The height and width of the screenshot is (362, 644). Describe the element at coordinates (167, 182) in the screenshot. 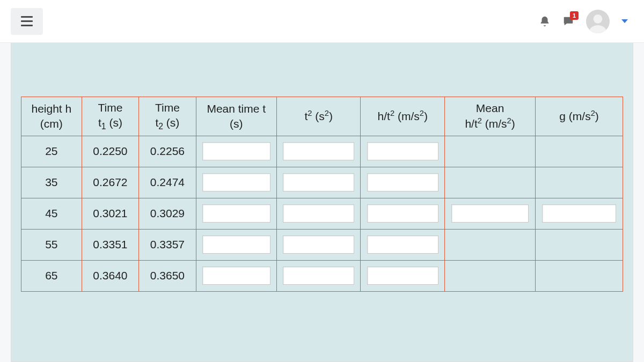

I see `cell-t2: 0.2474` at that location.